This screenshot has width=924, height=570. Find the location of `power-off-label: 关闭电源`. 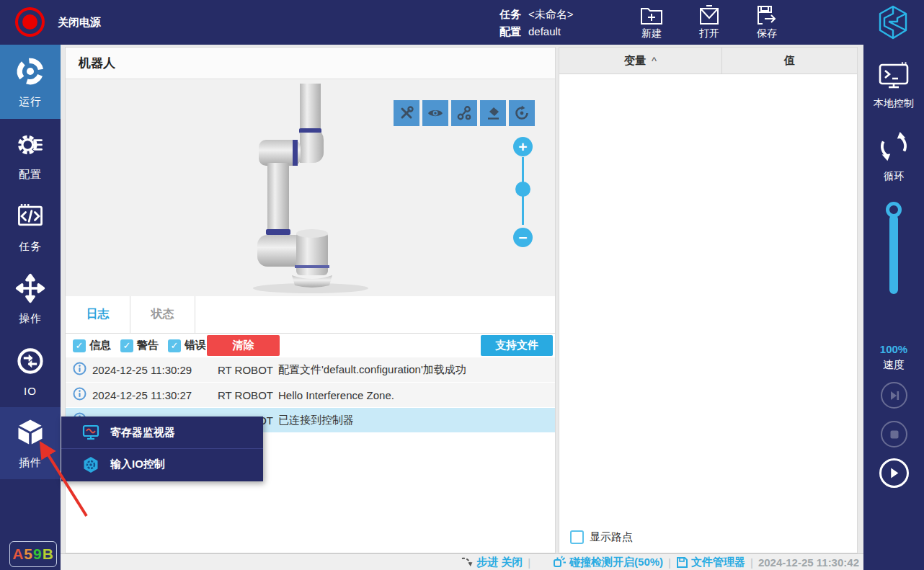

power-off-label: 关闭电源 is located at coordinates (79, 23).